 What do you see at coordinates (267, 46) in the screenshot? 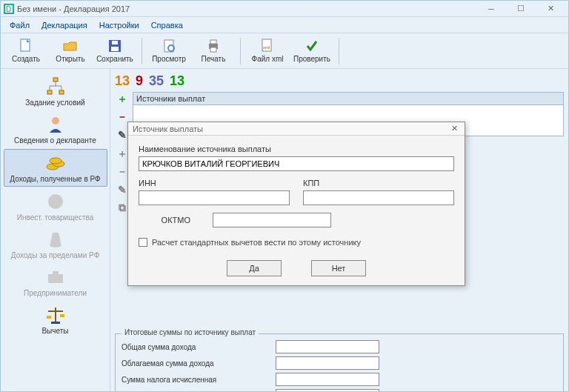
I see `xml-file-icon: xml` at bounding box center [267, 46].